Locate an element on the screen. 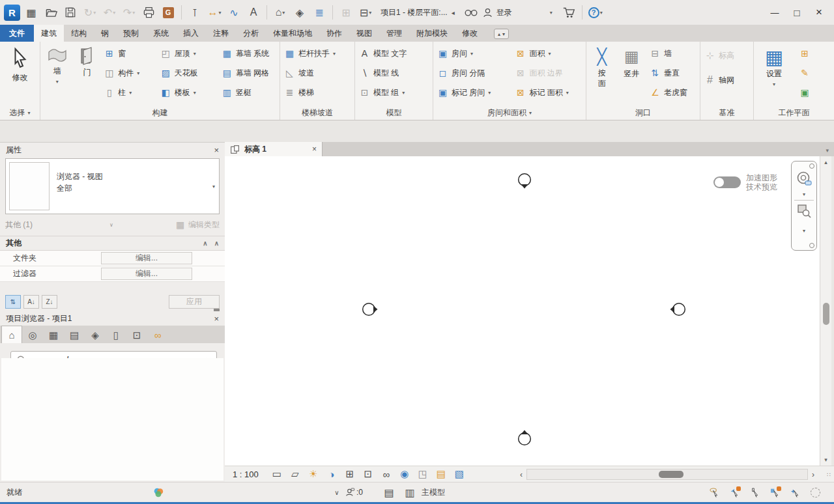 This screenshot has width=834, height=504. tab-annotate: 注释 is located at coordinates (221, 33).